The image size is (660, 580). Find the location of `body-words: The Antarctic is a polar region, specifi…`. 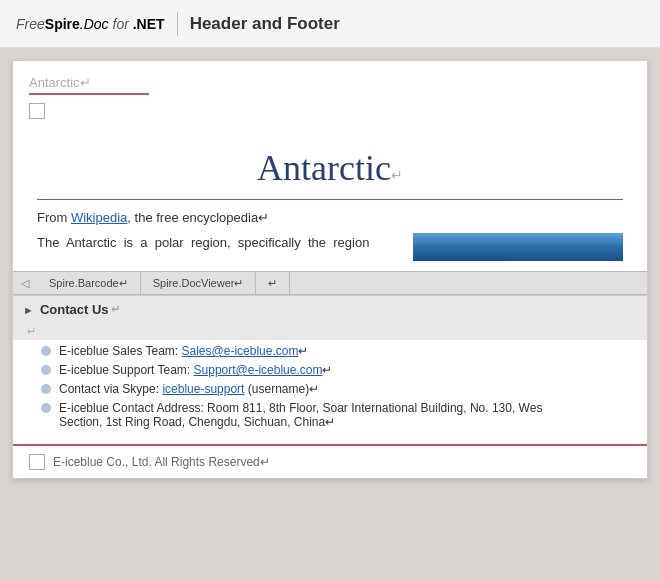

body-words: The Antarctic is a polar region, specifi… is located at coordinates (225, 243).